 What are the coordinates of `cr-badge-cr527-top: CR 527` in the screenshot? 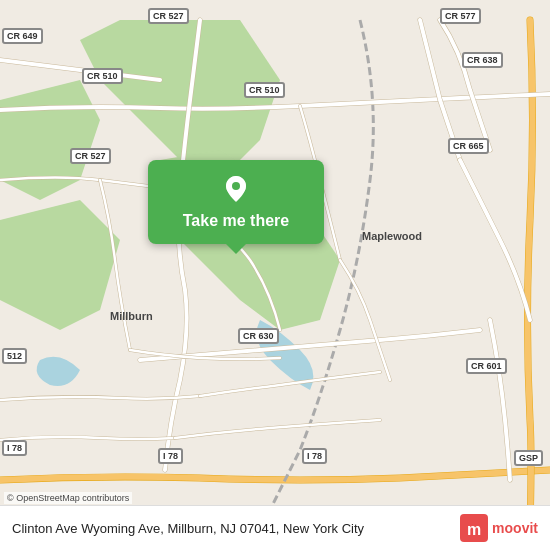 It's located at (168, 16).